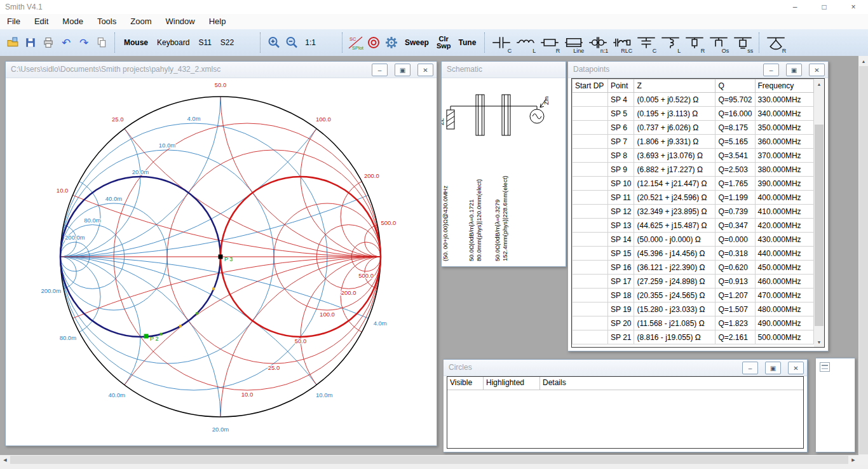 This screenshot has width=868, height=469. What do you see at coordinates (468, 43) in the screenshot?
I see `tune-button: Tune` at bounding box center [468, 43].